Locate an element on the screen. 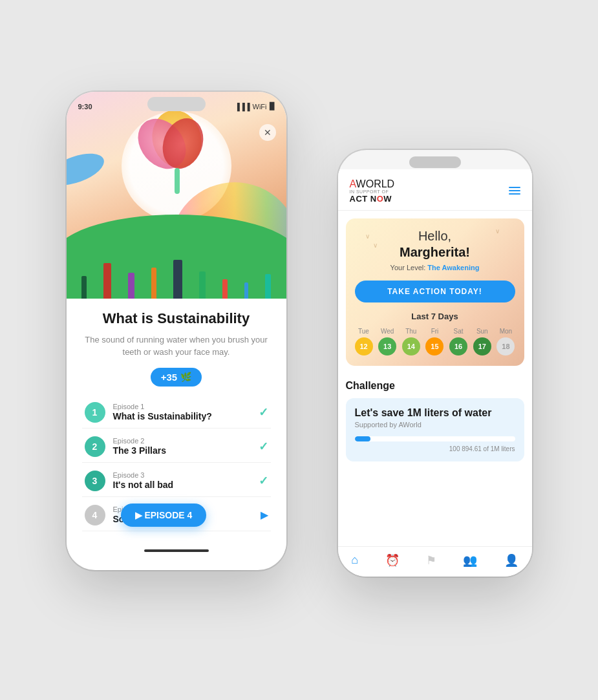 The width and height of the screenshot is (598, 700). home-bar is located at coordinates (176, 551).